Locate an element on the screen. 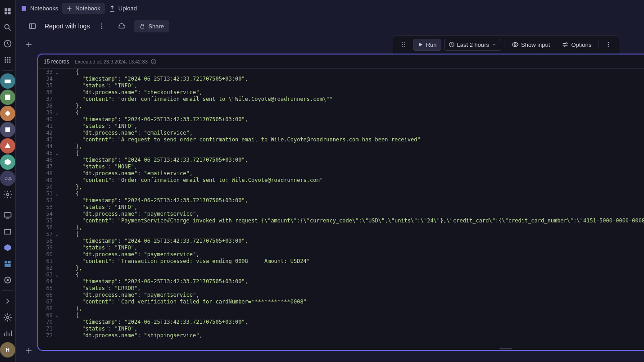 Image resolution: width=644 pixels, height=362 pixels. info-icon is located at coordinates (154, 62).